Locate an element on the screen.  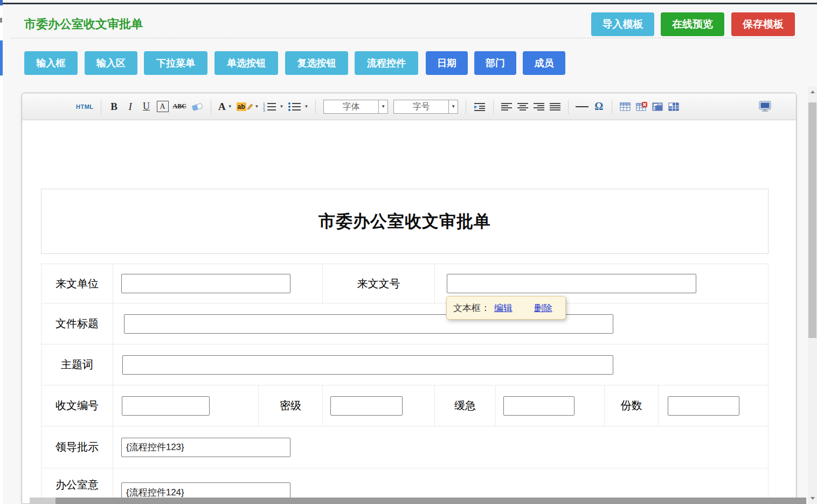
indent-icon is located at coordinates (480, 107).